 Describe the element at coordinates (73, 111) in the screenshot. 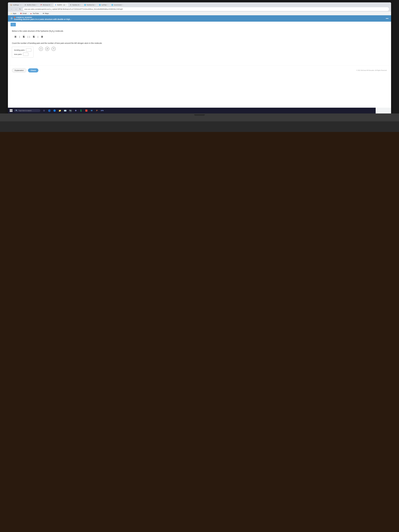

I see `taskbar-apps: ⊡ 🌀 🔵 📁 📧 📷 ❖` at that location.